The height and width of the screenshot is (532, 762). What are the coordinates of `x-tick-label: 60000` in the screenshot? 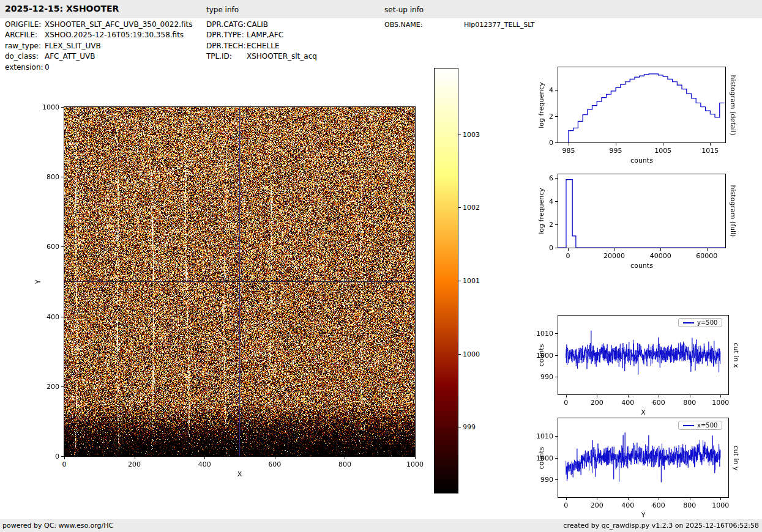 It's located at (706, 256).